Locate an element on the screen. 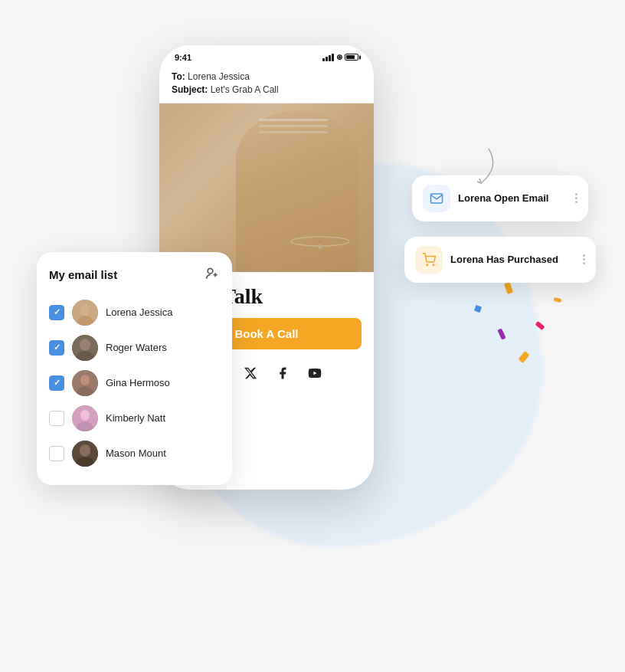 Image resolution: width=625 pixels, height=672 pixels. avatar-gina is located at coordinates (85, 383).